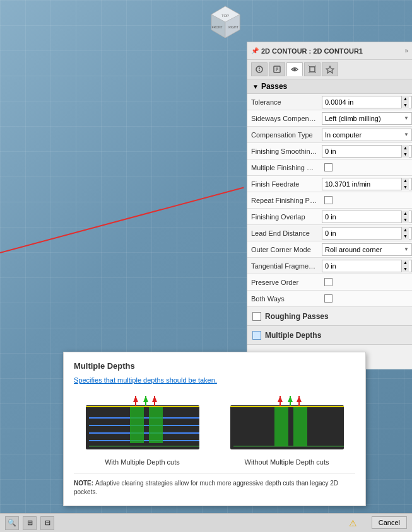 This screenshot has width=412, height=532. Describe the element at coordinates (339, 102) in the screenshot. I see `tolerance-value-text: 0.0004 in` at that location.